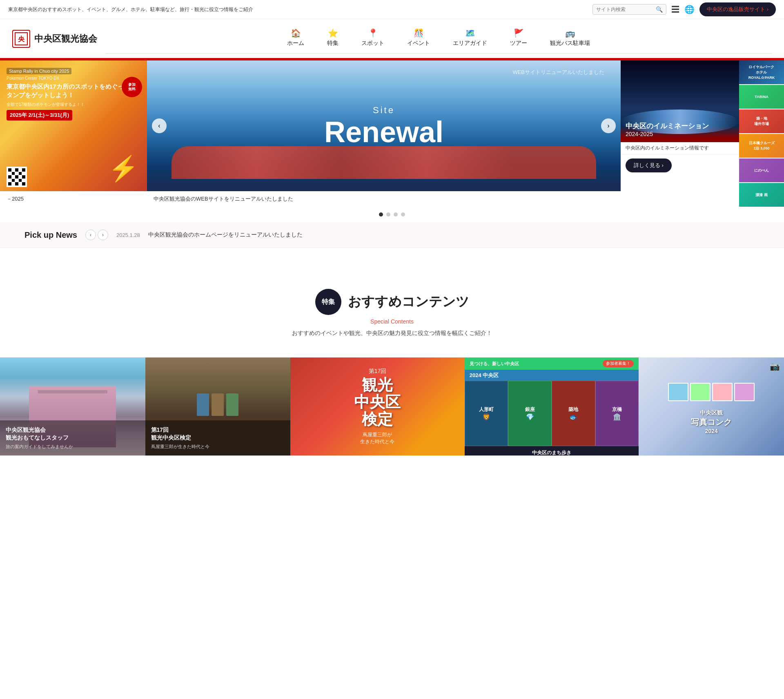 The height and width of the screenshot is (699, 784). What do you see at coordinates (51, 235) in the screenshot?
I see `pickup-label: Pick up News` at bounding box center [51, 235].